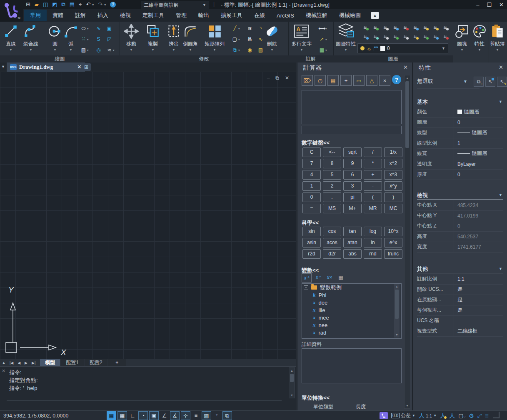  I want to click on sci-key-atan: atan, so click(352, 242).